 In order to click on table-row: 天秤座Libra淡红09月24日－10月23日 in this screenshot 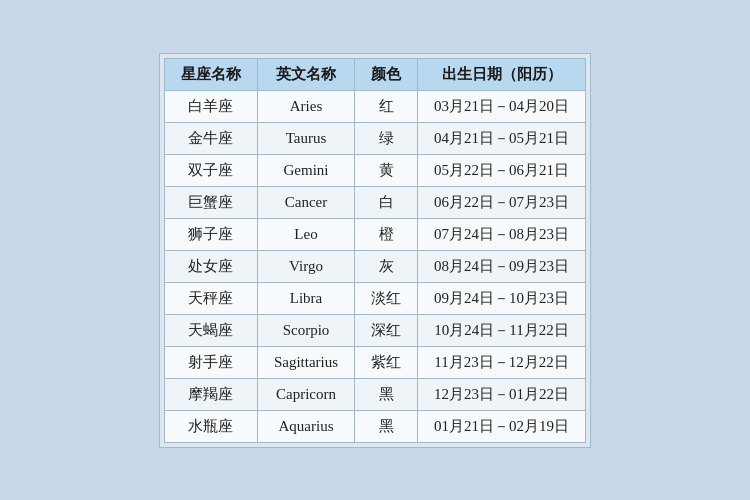, I will do `click(374, 298)`.